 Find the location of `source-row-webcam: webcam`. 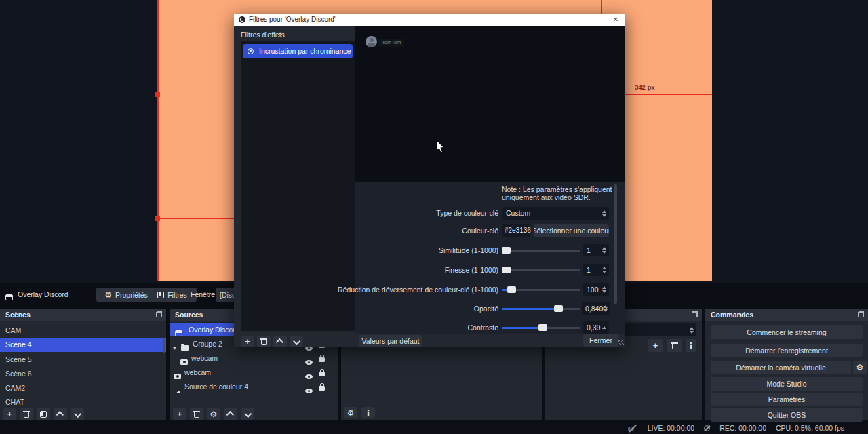

source-row-webcam: webcam is located at coordinates (254, 372).